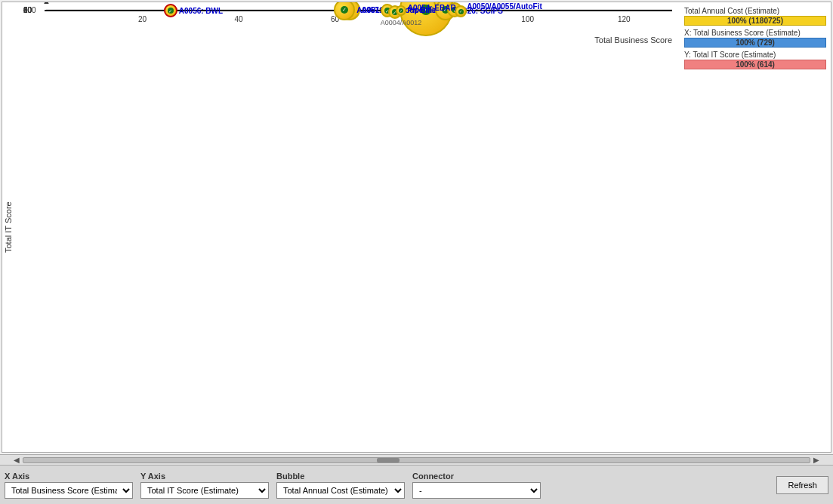 The width and height of the screenshot is (833, 504). Describe the element at coordinates (171, 11) in the screenshot. I see `bubble-circle-A0056: ✓` at that location.